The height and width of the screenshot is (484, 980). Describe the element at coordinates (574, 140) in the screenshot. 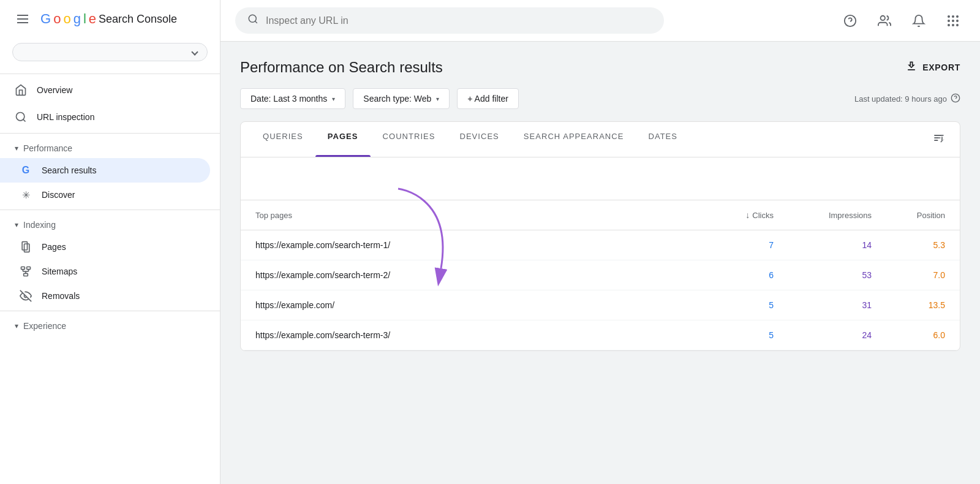

I see `tab-search-appearance: SEARCH APPEARANCE` at that location.